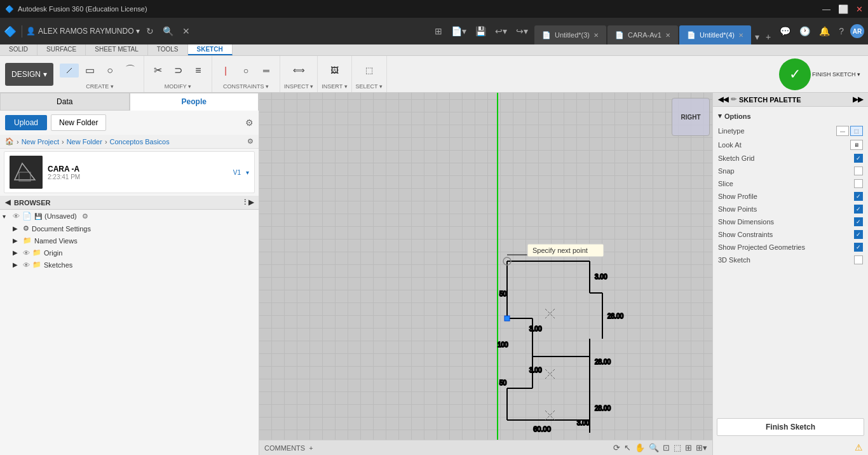 The height and width of the screenshot is (455, 868). What do you see at coordinates (858, 196) in the screenshot?
I see `show-profile-checkbox: ✓` at bounding box center [858, 196].